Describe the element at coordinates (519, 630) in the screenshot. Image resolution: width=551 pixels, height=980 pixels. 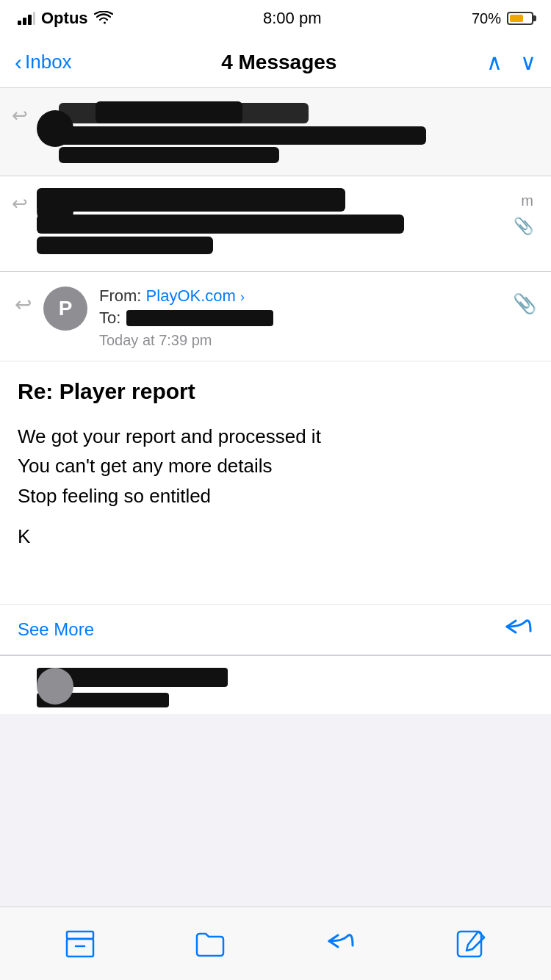
I see `reply-icon` at that location.